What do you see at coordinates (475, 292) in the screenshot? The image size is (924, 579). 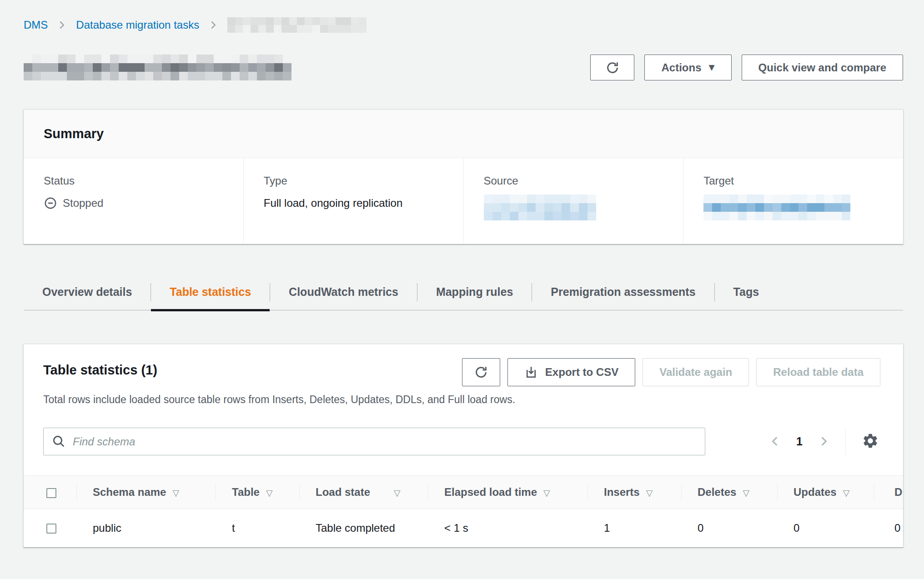 I see `tab-mapping-rules: Mapping rules` at bounding box center [475, 292].